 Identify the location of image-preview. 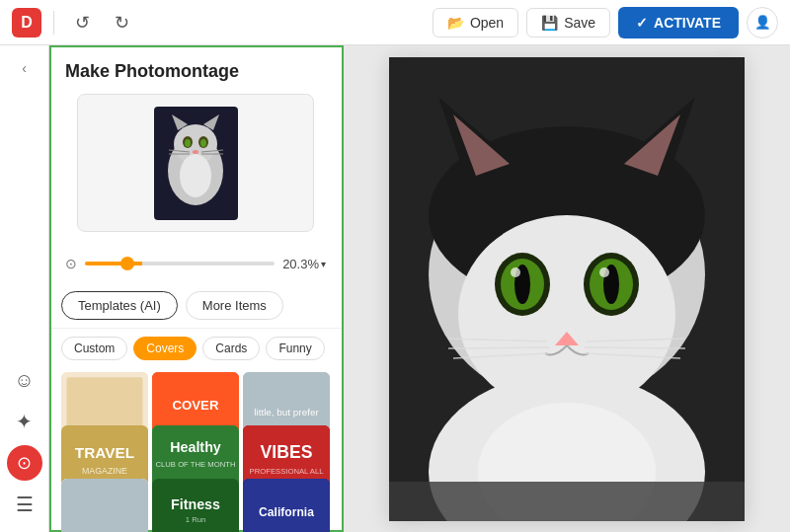
(196, 163).